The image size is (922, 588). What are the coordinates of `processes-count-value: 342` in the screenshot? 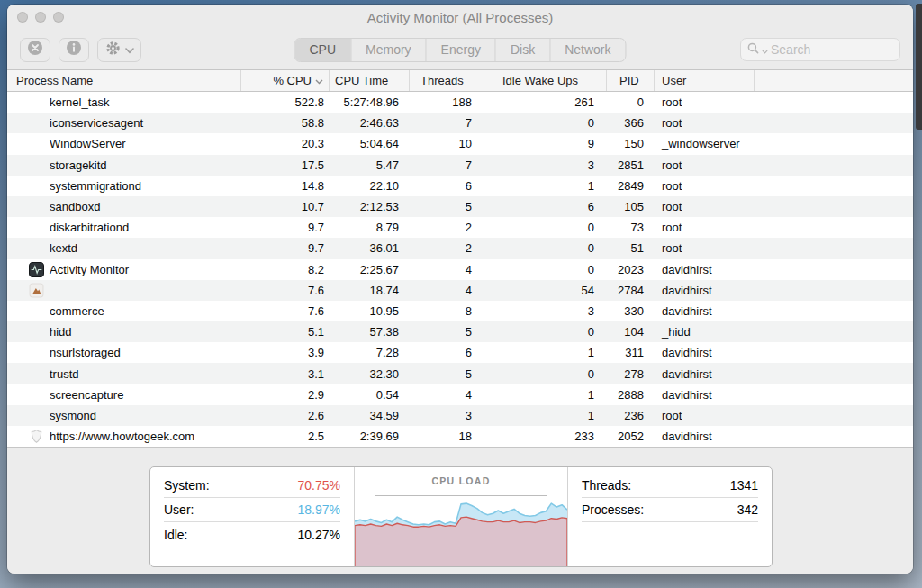 It's located at (747, 510).